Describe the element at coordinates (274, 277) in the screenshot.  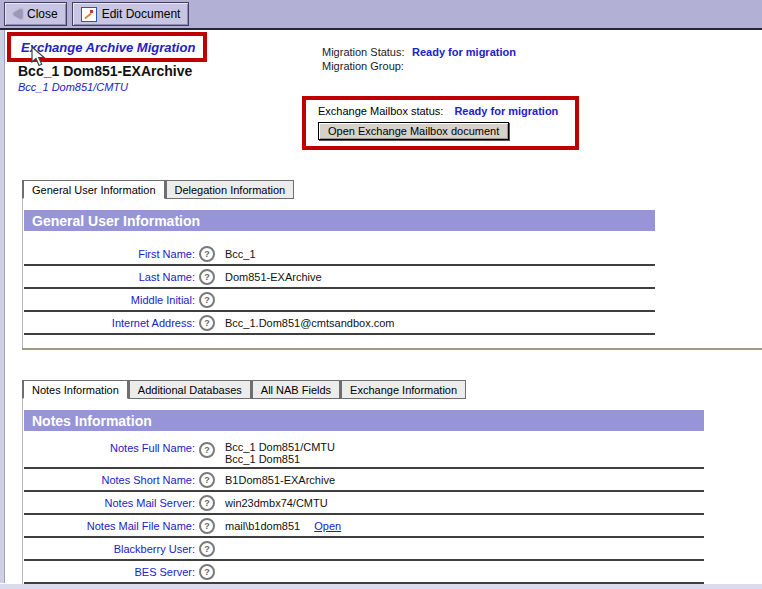
I see `last-name-value: Dom851-EXArchive` at that location.